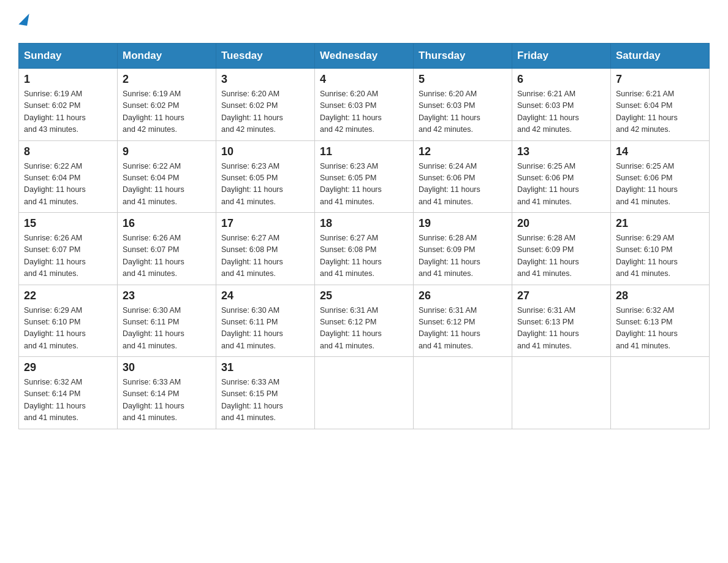 This screenshot has height=563, width=728. Describe the element at coordinates (660, 112) in the screenshot. I see `day-info: Sunrise: 6:21 AMSunset: 6:04 PMDaylight:…` at that location.